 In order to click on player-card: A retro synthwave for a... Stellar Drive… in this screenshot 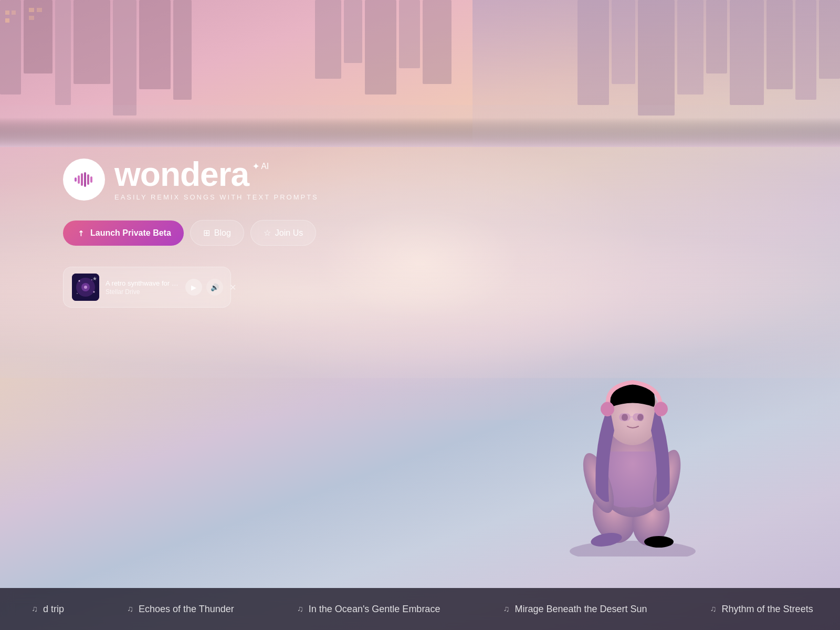, I will do `click(147, 287)`.